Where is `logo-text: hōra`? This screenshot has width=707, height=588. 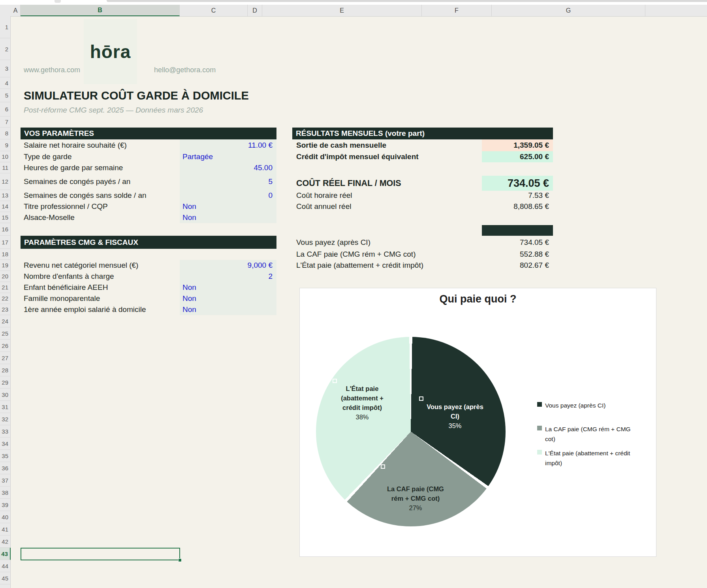 logo-text: hōra is located at coordinates (111, 52).